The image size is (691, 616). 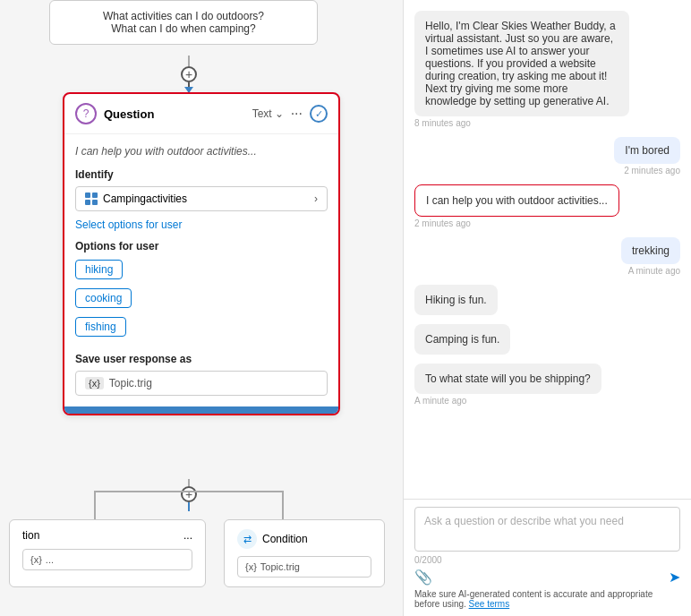 I want to click on message-group-2: I'm bored 2 minutes ago, so click(x=548, y=156).